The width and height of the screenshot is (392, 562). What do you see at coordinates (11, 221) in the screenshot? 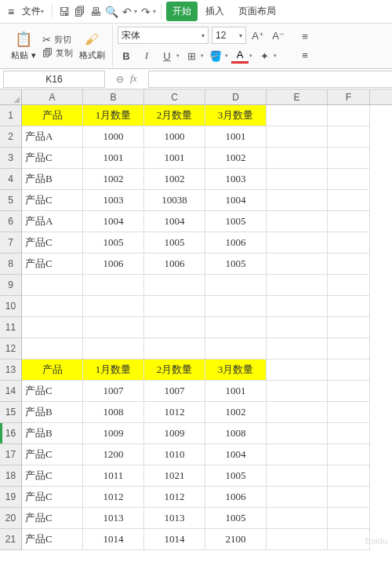
I see `row-header: 6` at bounding box center [11, 221].